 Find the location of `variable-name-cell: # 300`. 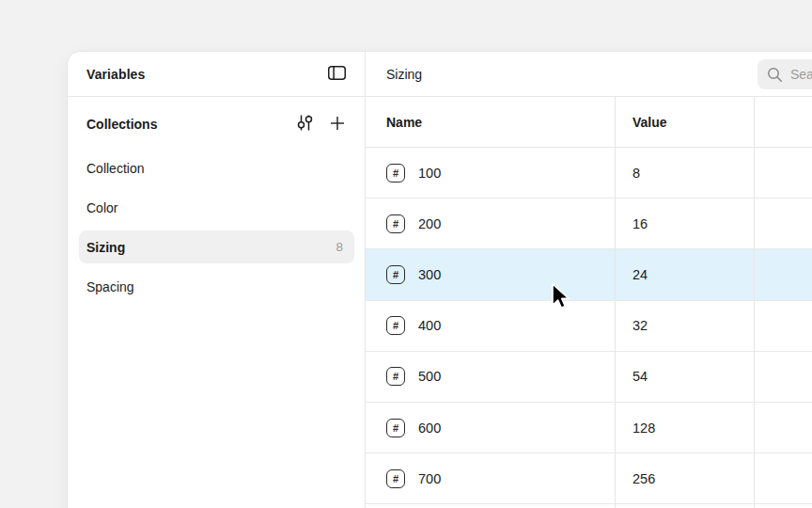

variable-name-cell: # 300 is located at coordinates (491, 275).